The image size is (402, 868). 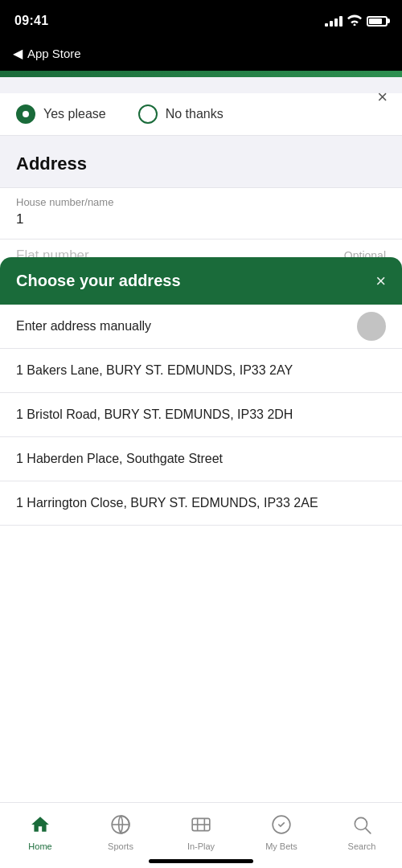 What do you see at coordinates (377, 21) in the screenshot?
I see `battery-icon` at bounding box center [377, 21].